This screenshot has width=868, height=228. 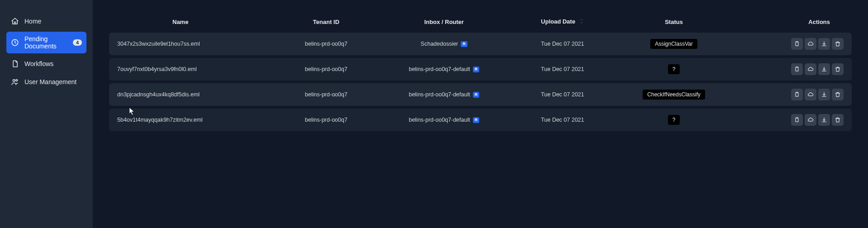 I want to click on cell-name: 5b4ov1t4mayqqak9h7zitm2ev.eml, so click(x=194, y=120).